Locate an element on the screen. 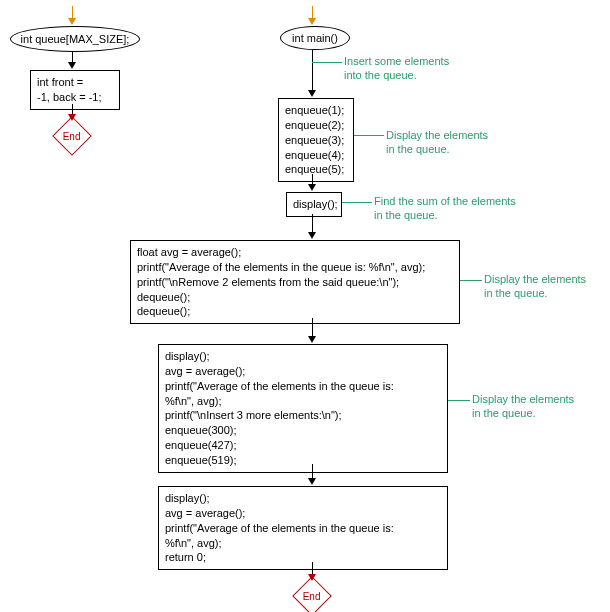  block-display: display(); is located at coordinates (314, 204).